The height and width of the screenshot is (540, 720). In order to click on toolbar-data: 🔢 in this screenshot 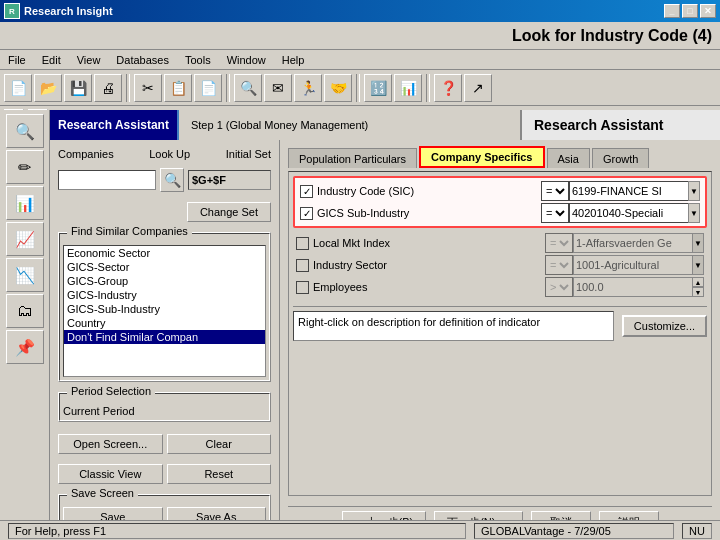, I will do `click(378, 88)`.